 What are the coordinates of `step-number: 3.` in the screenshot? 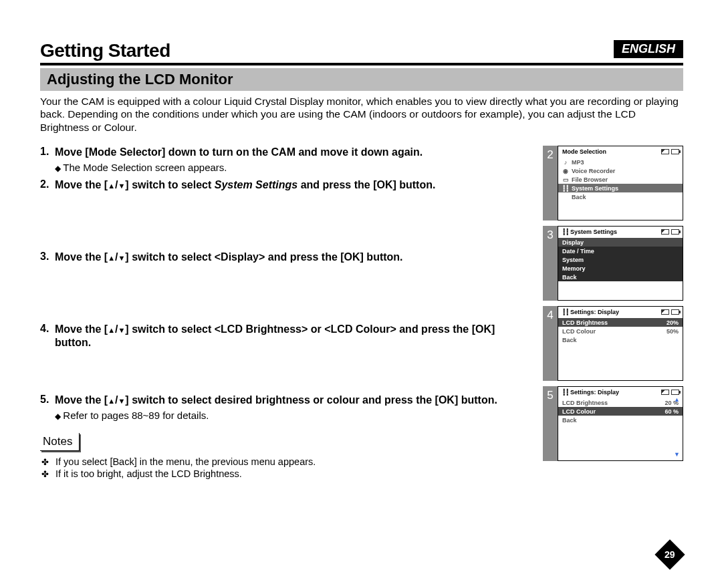 It's located at (47, 257).